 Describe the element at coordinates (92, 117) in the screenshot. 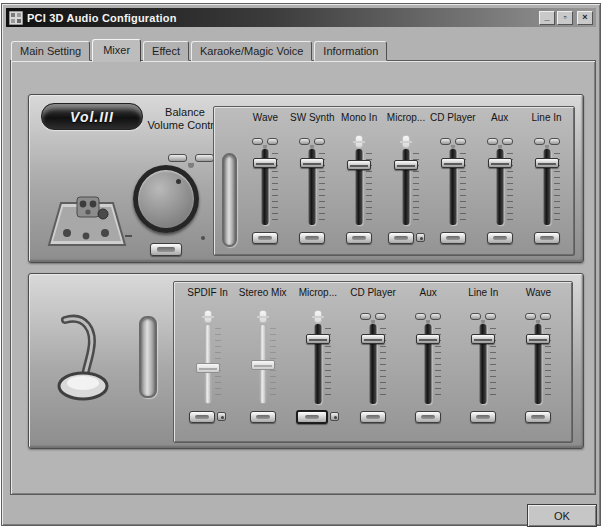

I see `logo-text: Vol.III` at that location.